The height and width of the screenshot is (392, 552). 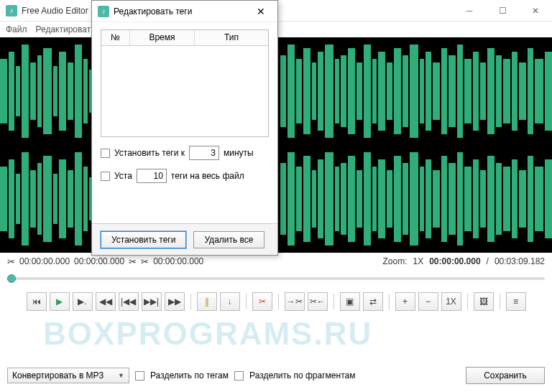 What do you see at coordinates (99, 261) in the screenshot?
I see `time-mid: 00:00:00.000` at bounding box center [99, 261].